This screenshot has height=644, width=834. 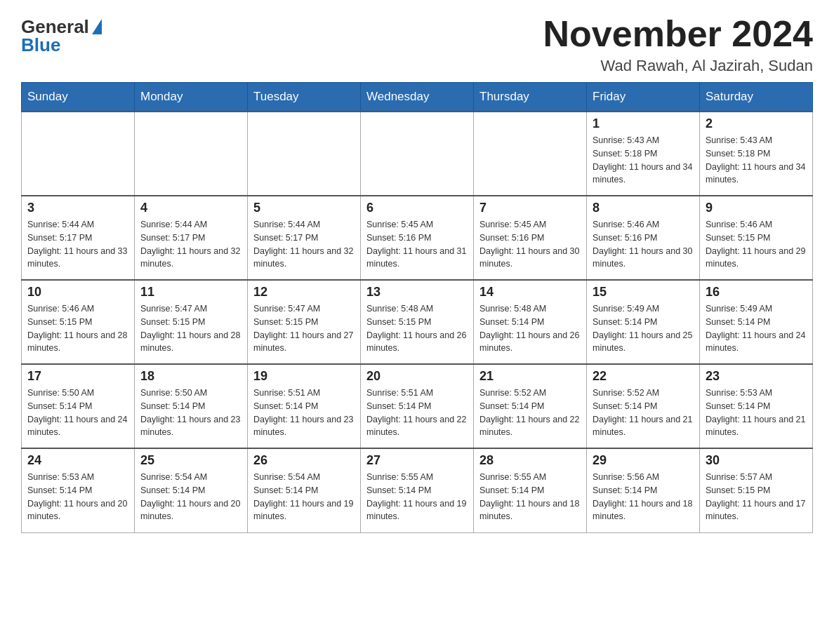 I want to click on calendar-cell: 5Sunrise: 5:44 AM Sunset: 5:17 PM Daylig…, so click(x=305, y=238).